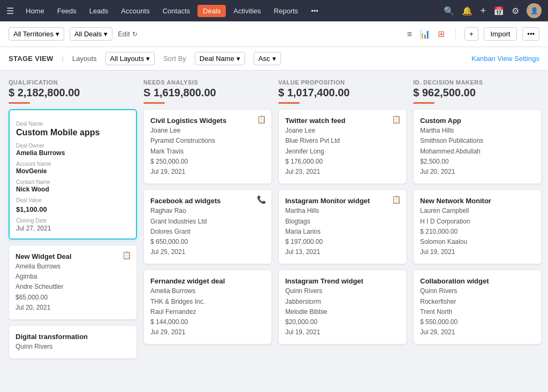 This screenshot has height=392, width=548. Describe the element at coordinates (477, 93) in the screenshot. I see `column-total: $ 962,500.00` at that location.